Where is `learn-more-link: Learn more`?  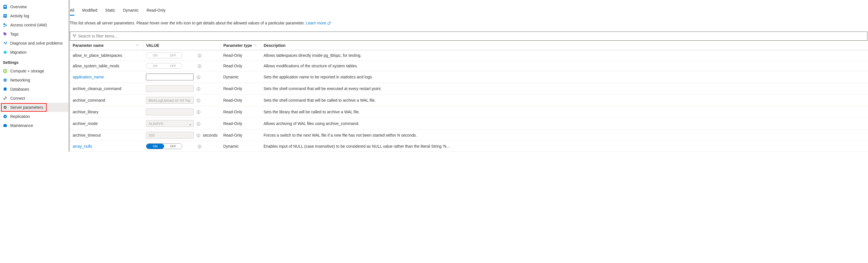 learn-more-link: Learn more is located at coordinates (318, 23).